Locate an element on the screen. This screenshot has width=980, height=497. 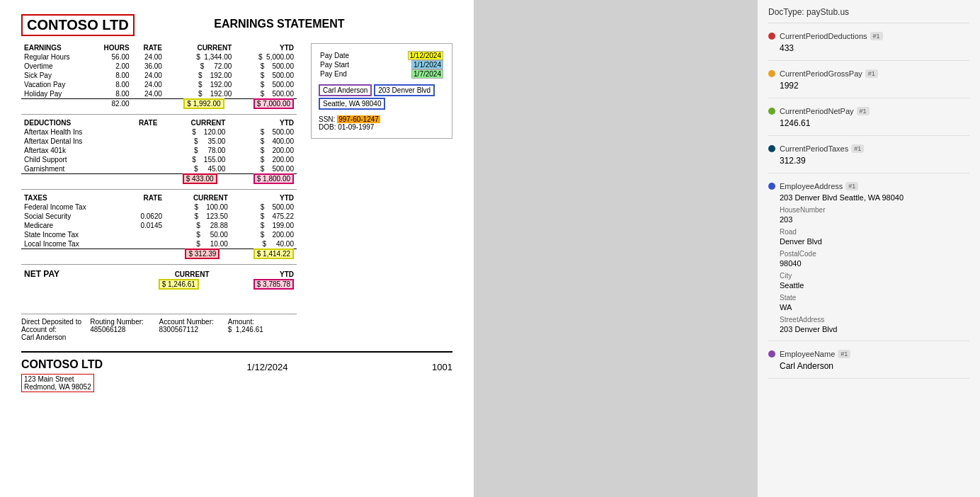
pay-start-value: 1/1/2024 is located at coordinates (428, 65).